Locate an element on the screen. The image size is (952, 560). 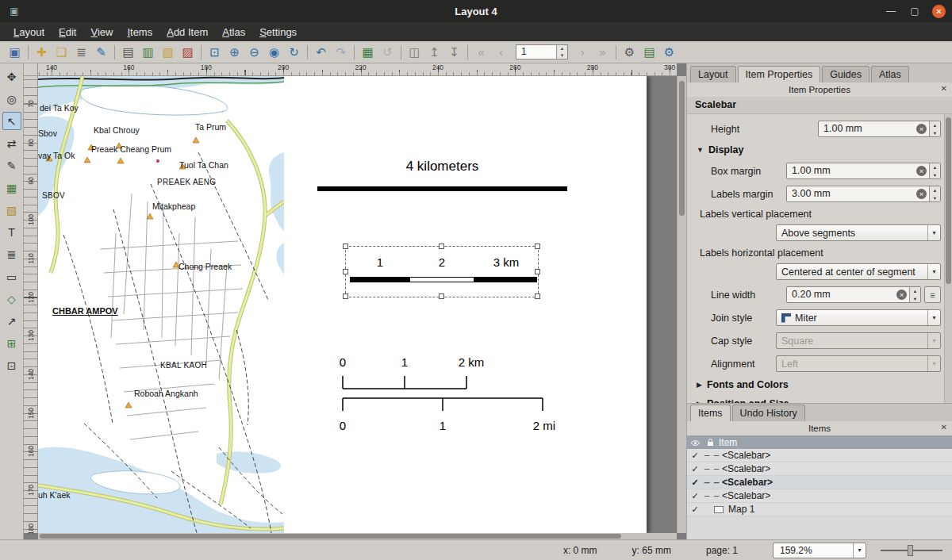
box-margin-spin-up-icon: ▴ is located at coordinates (935, 167).